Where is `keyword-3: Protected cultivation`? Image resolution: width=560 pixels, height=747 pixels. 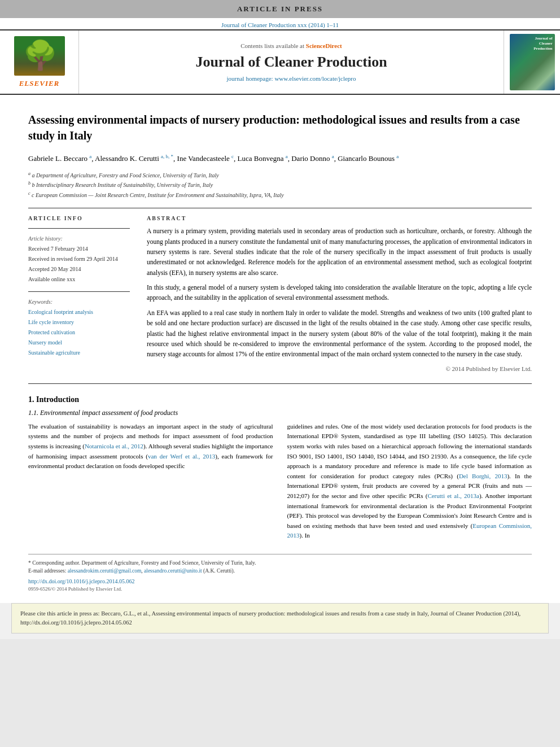 keyword-3: Protected cultivation is located at coordinates (79, 333).